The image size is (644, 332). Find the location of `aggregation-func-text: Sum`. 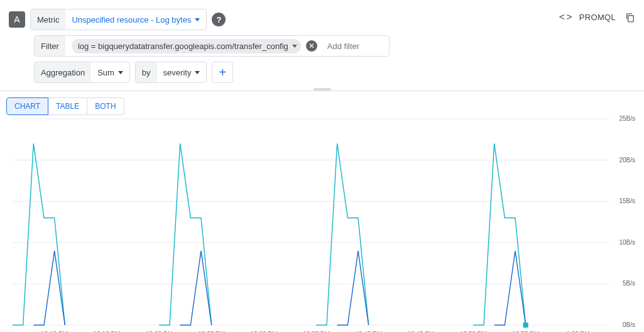

aggregation-func-text: Sum is located at coordinates (106, 73).